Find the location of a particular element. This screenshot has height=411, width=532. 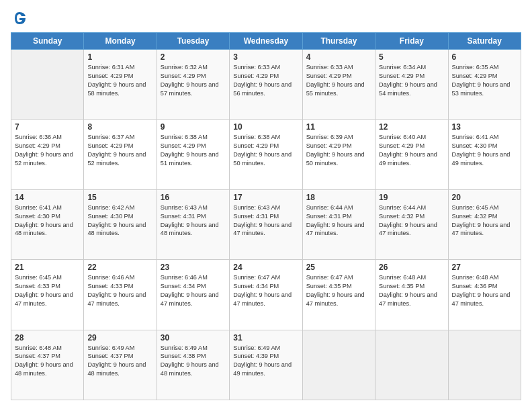

day-number: 13 is located at coordinates (485, 127).